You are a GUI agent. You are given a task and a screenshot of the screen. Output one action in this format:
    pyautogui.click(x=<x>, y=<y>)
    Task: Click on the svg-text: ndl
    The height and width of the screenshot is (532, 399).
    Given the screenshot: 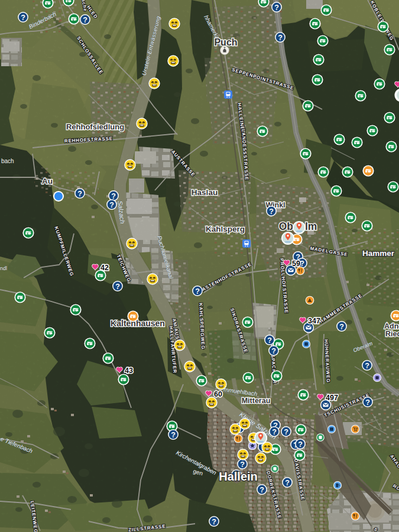 What is the action you would take?
    pyautogui.click(x=4, y=268)
    